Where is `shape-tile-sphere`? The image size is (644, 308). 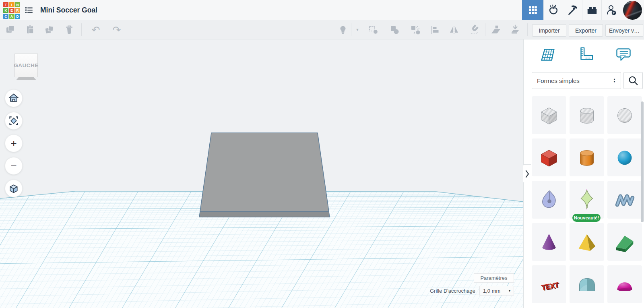
shape-tile-sphere is located at coordinates (625, 157).